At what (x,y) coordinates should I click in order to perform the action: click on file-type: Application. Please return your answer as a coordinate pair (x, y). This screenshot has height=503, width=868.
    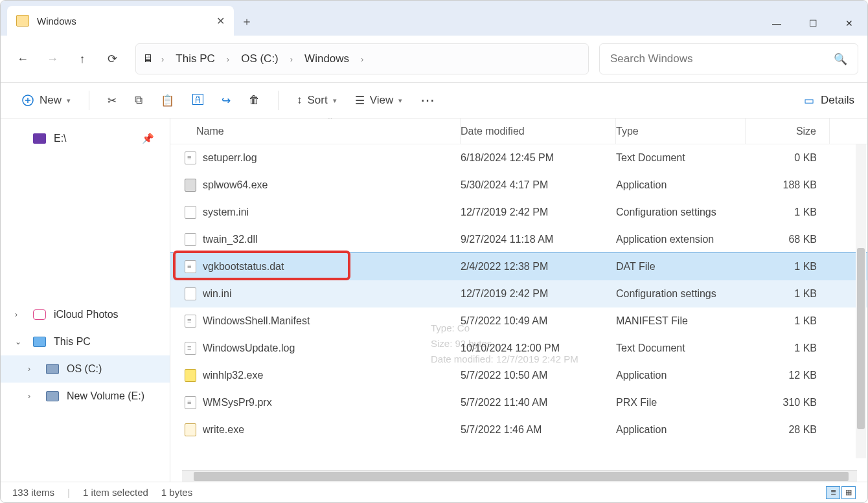
    Looking at the image, I should click on (681, 185).